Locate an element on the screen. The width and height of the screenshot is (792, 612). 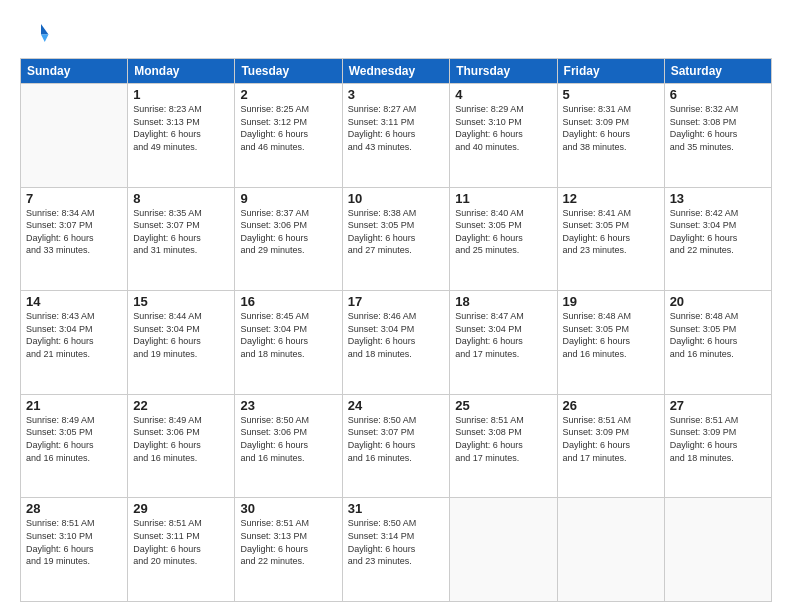
day-cell: 2Sunrise: 8:25 AM Sunset: 3:12 PM Daylig… is located at coordinates (288, 136).